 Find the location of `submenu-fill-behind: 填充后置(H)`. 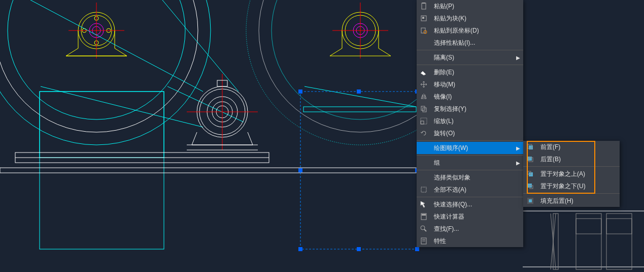

submenu-fill-behind: 填充后置(H) is located at coordinates (571, 201).